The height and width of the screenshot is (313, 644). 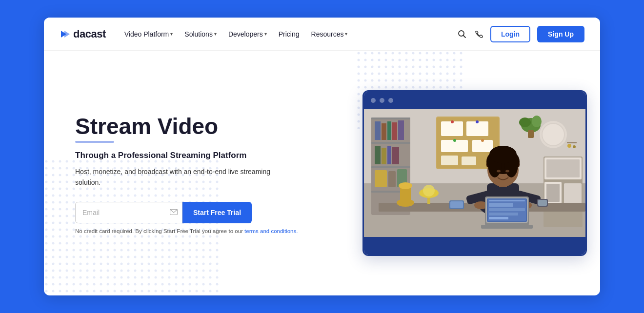 What do you see at coordinates (208, 156) in the screenshot?
I see `hero-subtitle: Through a Professional Streaming Platfor…` at bounding box center [208, 156].